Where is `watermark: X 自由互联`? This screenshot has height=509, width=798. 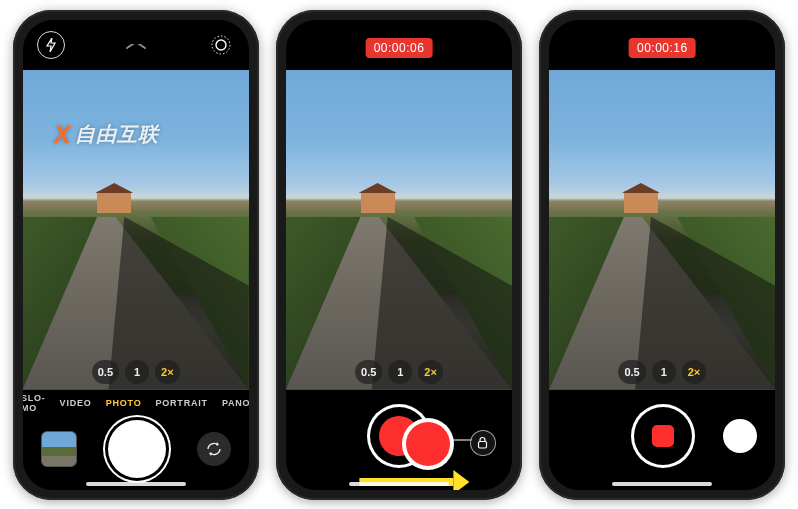 watermark: X 自由互联 is located at coordinates (106, 135).